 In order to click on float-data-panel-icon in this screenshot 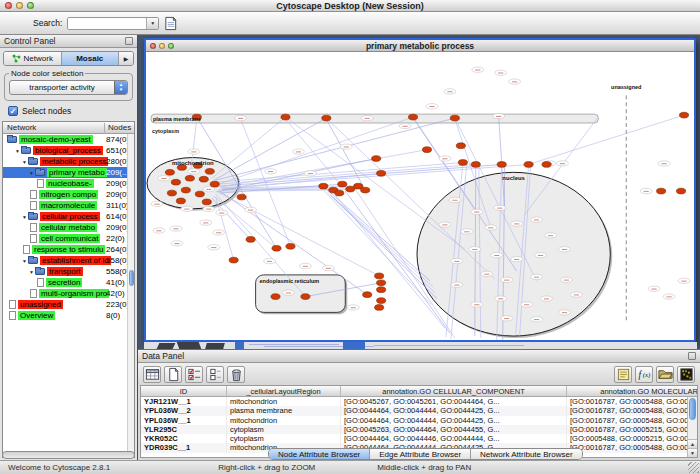, I will do `click(692, 356)`.